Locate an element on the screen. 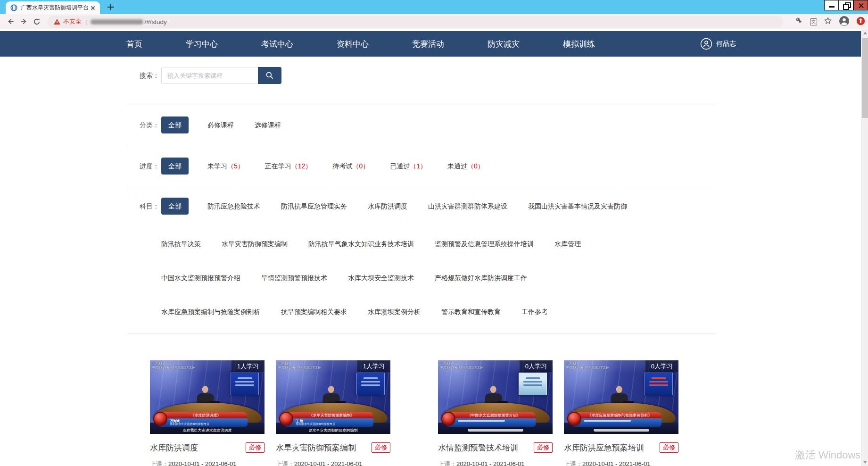 This screenshot has width=868, height=466. category-all-button: 全部 is located at coordinates (175, 125).